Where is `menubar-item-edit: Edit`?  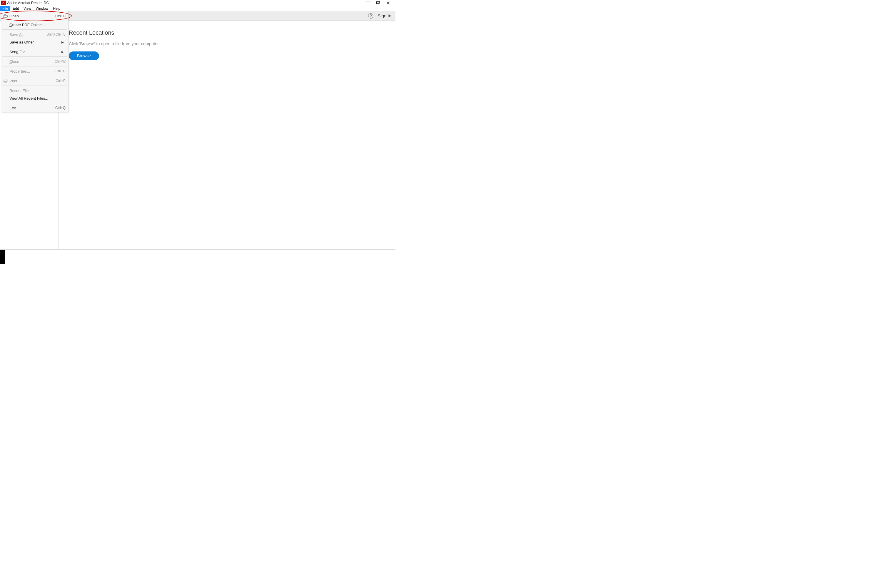 menubar-item-edit: Edit is located at coordinates (16, 8).